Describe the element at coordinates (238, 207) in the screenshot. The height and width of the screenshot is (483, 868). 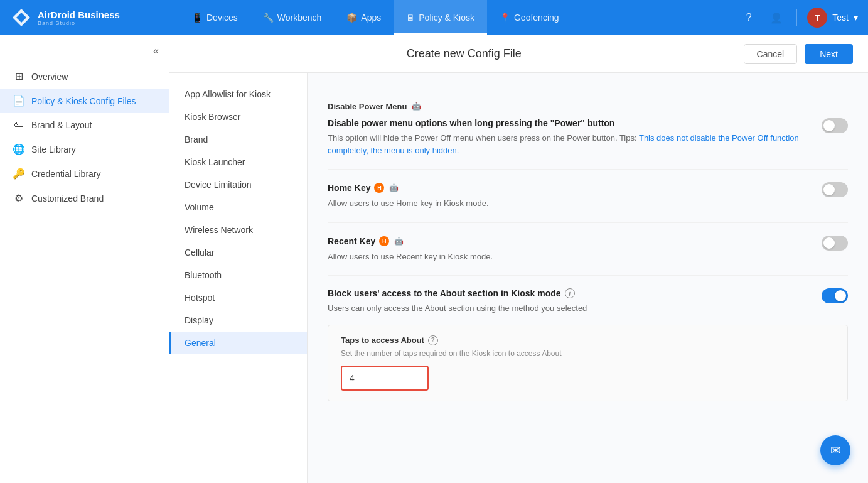
I see `sub-sidebar-item-volume: Volume` at that location.